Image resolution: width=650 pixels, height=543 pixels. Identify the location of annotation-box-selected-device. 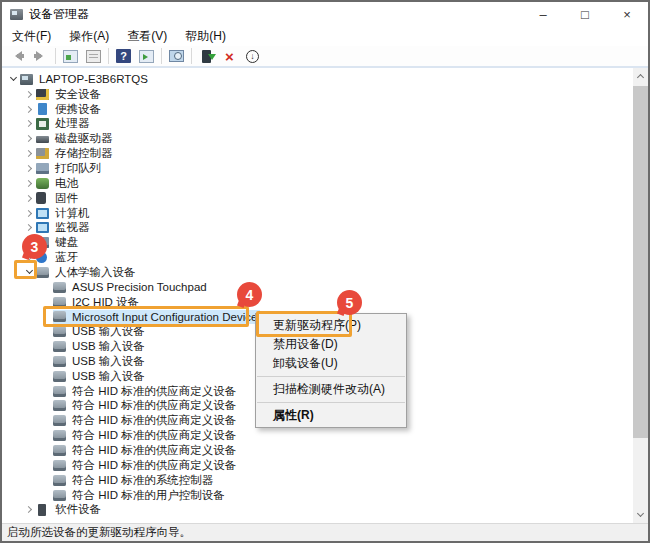
(146, 316).